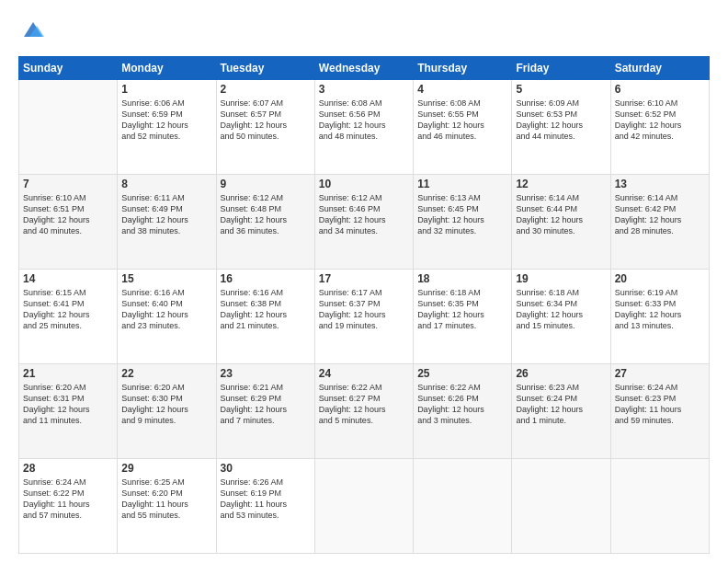  Describe the element at coordinates (463, 316) in the screenshot. I see `calendar-cell: 18Sunrise: 6:18 AM Sunset: 6:35 PM Dayli…` at that location.